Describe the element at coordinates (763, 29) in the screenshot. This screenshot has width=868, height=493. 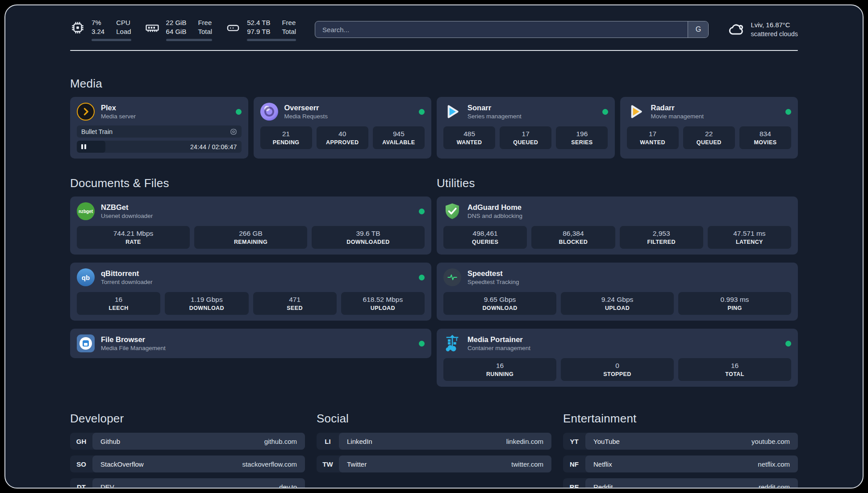
I see `weather-widget: Lviv, 16.87°C scattered clouds` at that location.